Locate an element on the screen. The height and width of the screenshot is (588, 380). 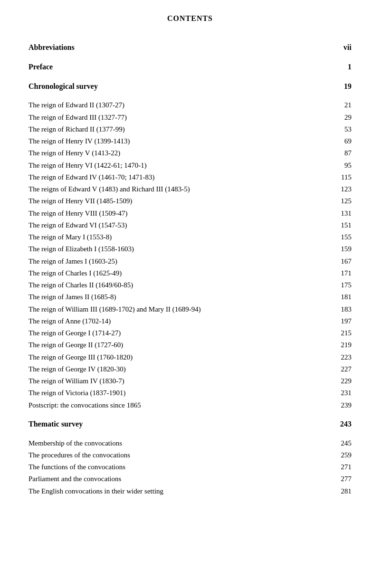
entry-title-george-iii: The reign of George III (1760-1820) is located at coordinates (180, 357).